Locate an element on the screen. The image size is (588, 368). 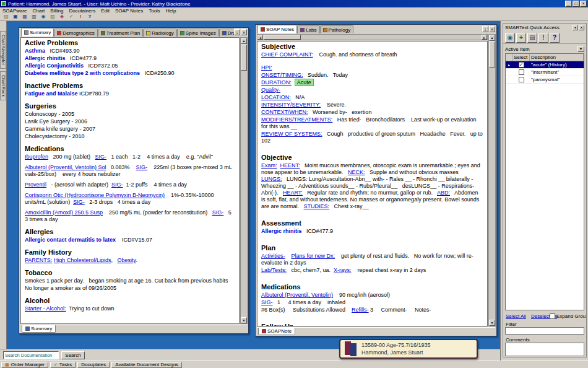
alert-icon: ! is located at coordinates (543, 38).